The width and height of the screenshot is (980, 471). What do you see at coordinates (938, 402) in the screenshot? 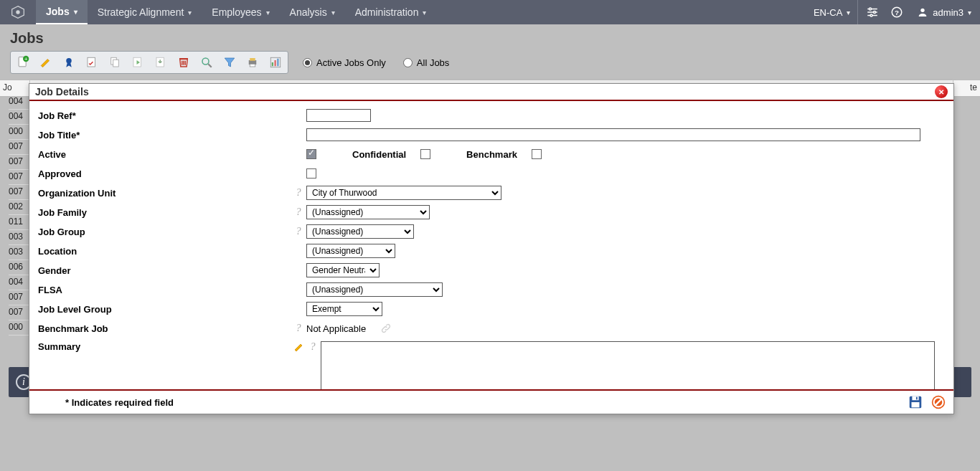
I see `cancel-button` at bounding box center [938, 402].